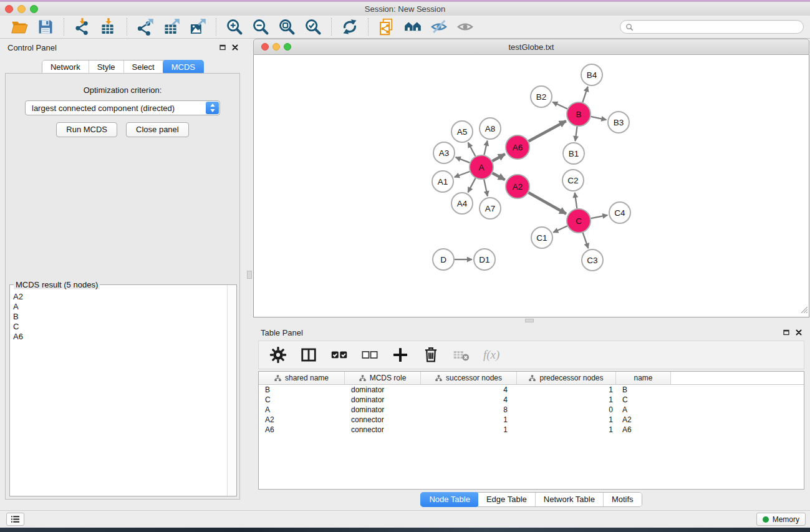  Describe the element at coordinates (439, 27) in the screenshot. I see `hide-selection-icon` at that location.